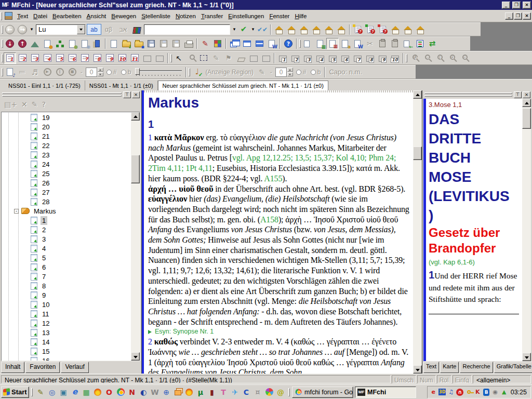  Describe the element at coordinates (85, 44) in the screenshot. I see `cd-page-icon: ◉` at that location.